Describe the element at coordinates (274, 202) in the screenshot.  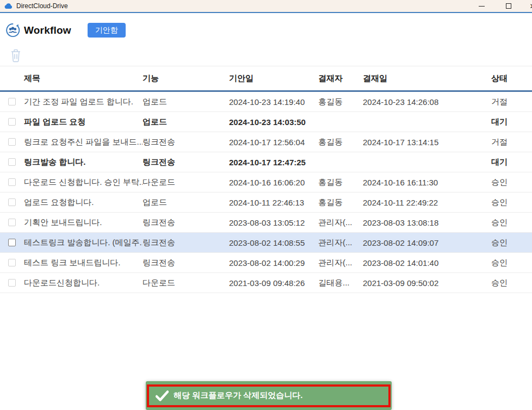
I see `row-draft-date: 2024-10-11 22:46:13` at that location.